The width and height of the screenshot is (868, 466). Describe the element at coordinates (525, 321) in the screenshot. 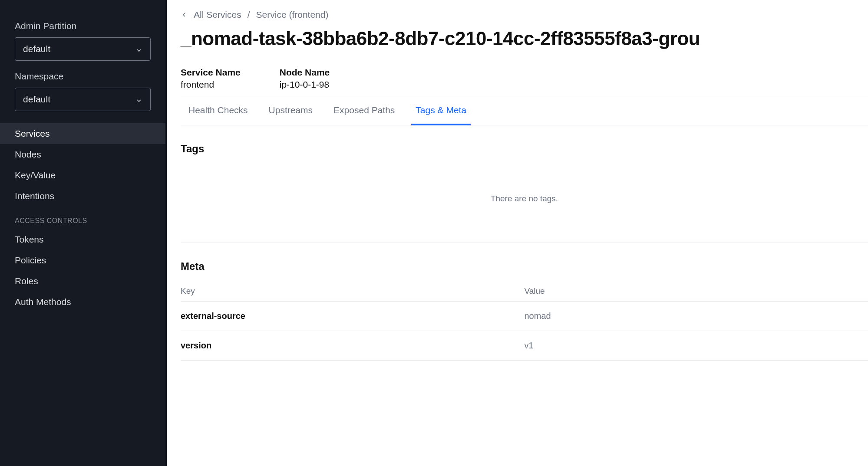

I see `meta-table: Key Value external-source nomad version …` at that location.